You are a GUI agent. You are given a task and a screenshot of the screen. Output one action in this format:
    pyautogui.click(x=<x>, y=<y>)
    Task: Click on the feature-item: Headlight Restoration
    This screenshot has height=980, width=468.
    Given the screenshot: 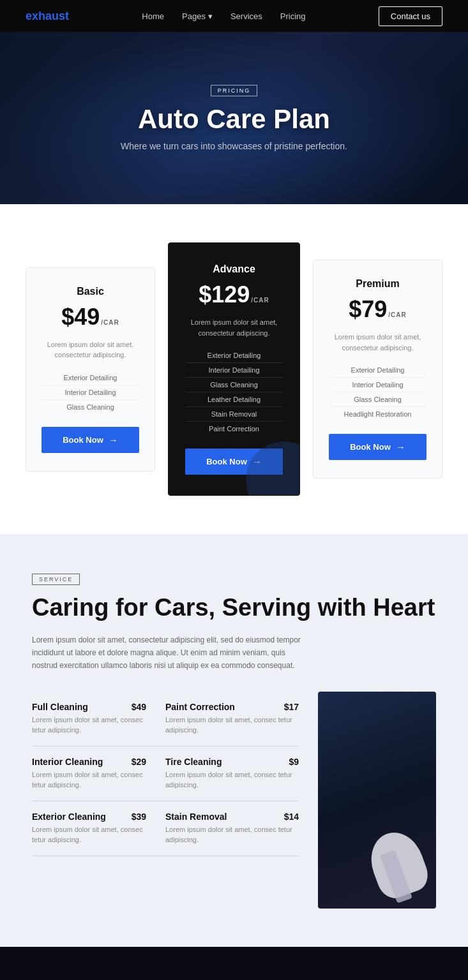 What is the action you would take?
    pyautogui.click(x=378, y=414)
    